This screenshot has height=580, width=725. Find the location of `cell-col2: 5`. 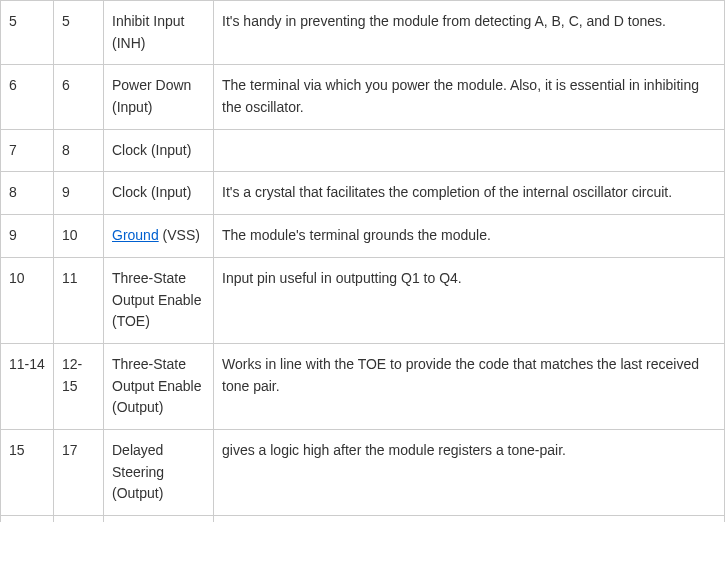

cell-col2: 5 is located at coordinates (79, 33).